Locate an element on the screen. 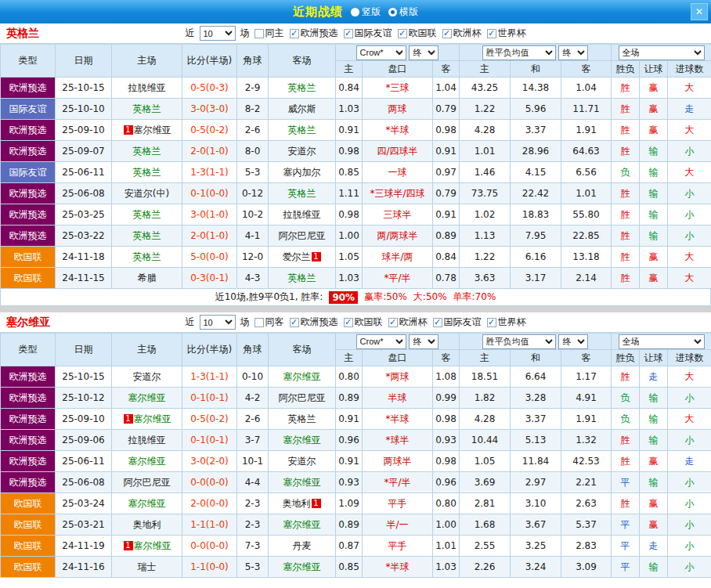  result-goals: 走 is located at coordinates (689, 110).